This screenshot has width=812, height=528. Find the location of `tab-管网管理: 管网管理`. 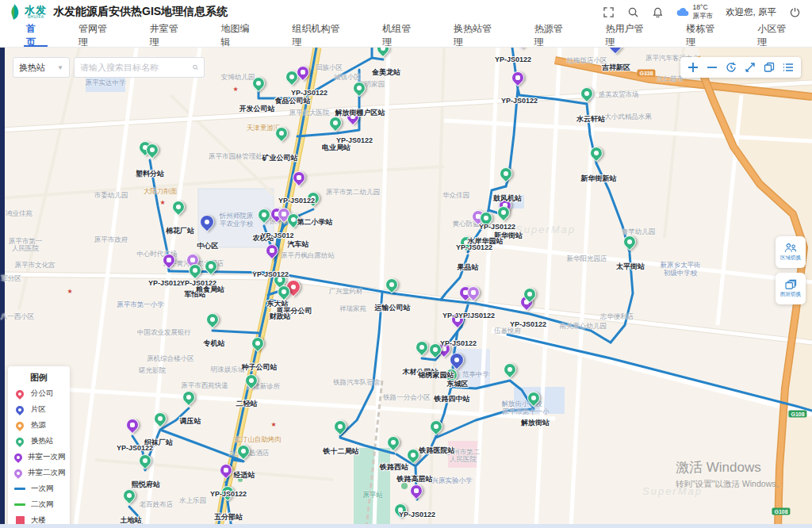

tab-管网管理: 管网管理 is located at coordinates (98, 35).